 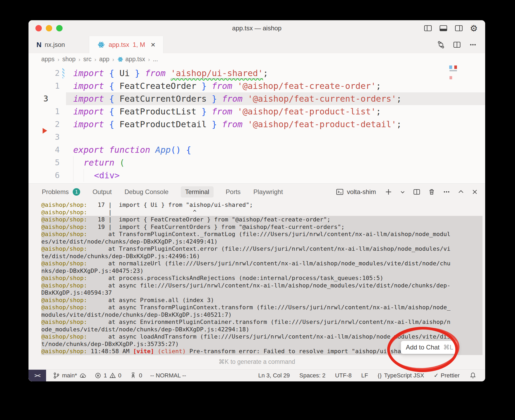 I want to click on code-line: 4export function App() {, so click(x=257, y=150).